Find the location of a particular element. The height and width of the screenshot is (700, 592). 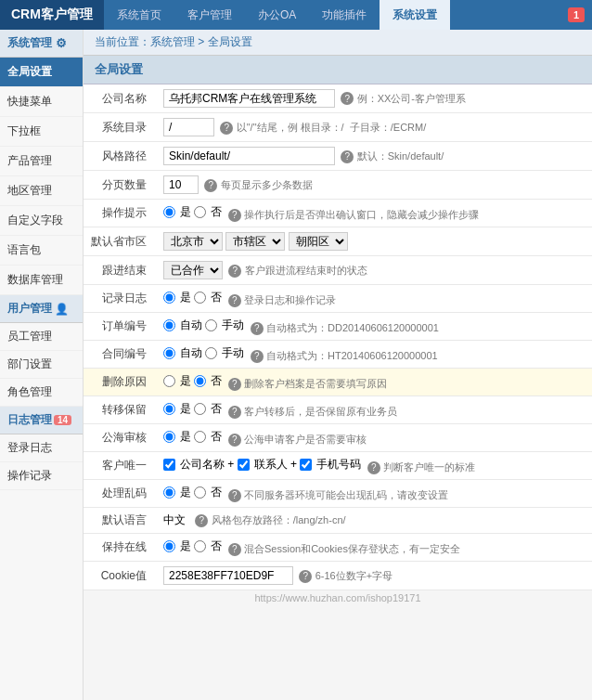

select-county: 朝阳区 is located at coordinates (318, 241).